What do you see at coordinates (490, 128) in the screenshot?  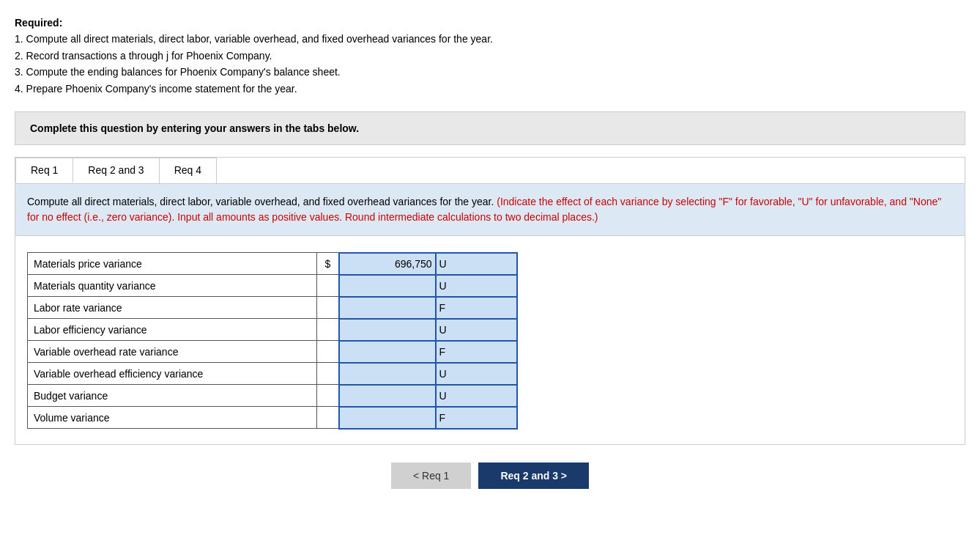 I see `instruction-text: Complete this question by entering your …` at bounding box center [490, 128].